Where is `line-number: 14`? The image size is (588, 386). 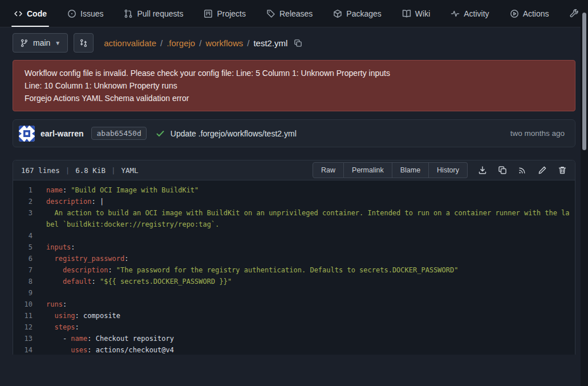 line-number: 14 is located at coordinates (26, 349).